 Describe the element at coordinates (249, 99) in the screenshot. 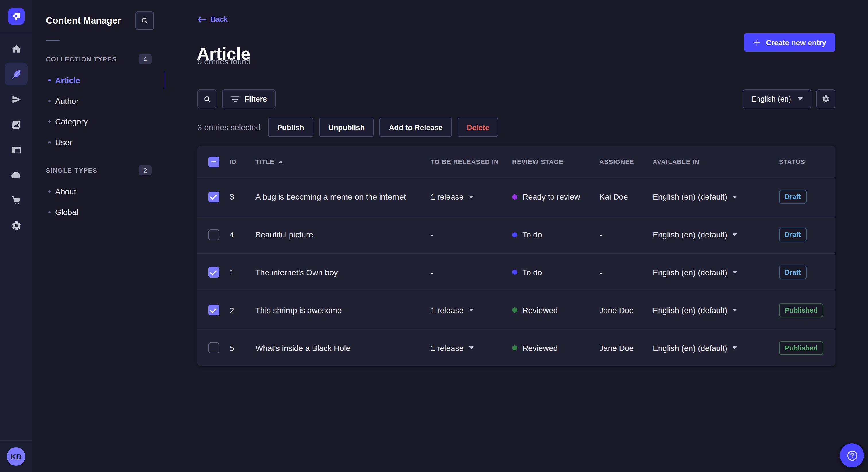

I see `filters-button: Filters` at that location.